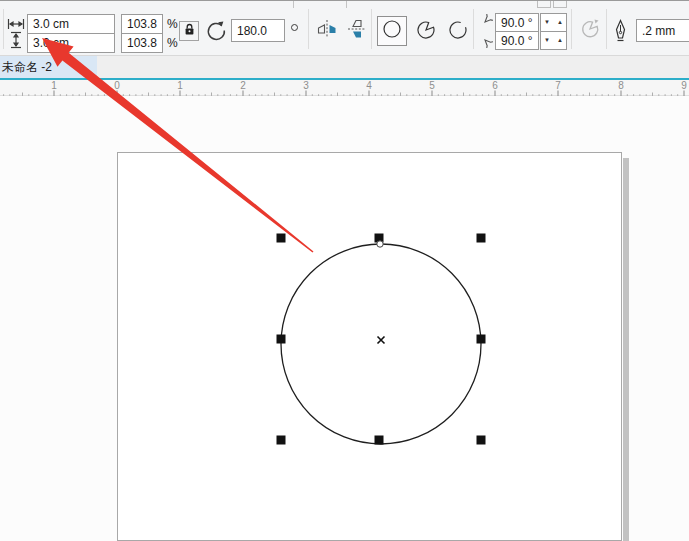 This screenshot has height=541, width=689. Describe the element at coordinates (327, 31) in the screenshot. I see `mirror-horizontal-button` at that location.